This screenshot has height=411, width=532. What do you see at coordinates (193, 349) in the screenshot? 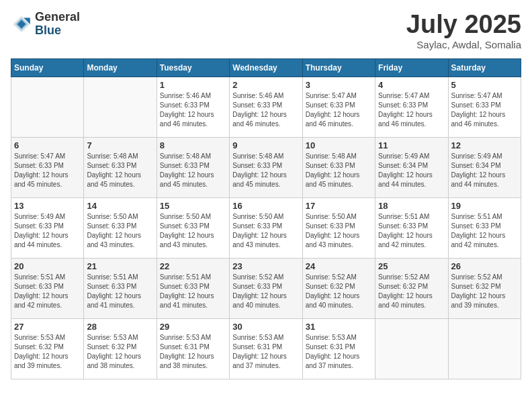
I see `calendar-cell: 29Sunrise: 5:53 AM Sunset: 6:31 PM Dayli…` at bounding box center [193, 349].